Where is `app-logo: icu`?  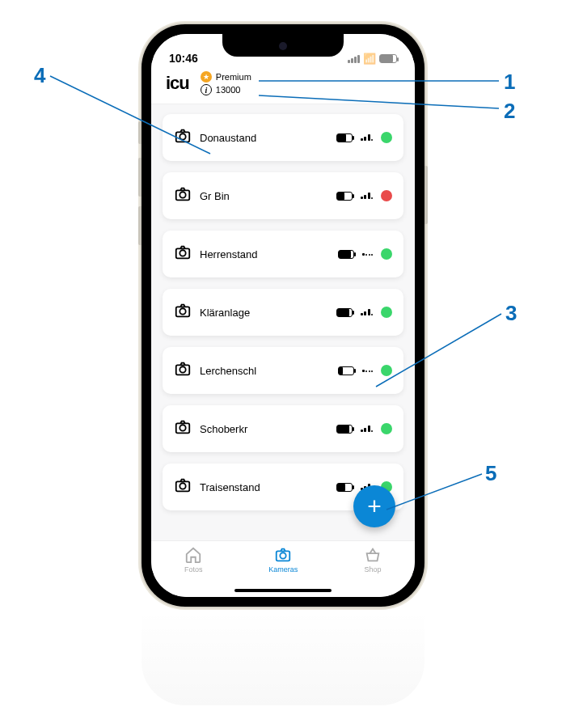 app-logo: icu is located at coordinates (178, 83).